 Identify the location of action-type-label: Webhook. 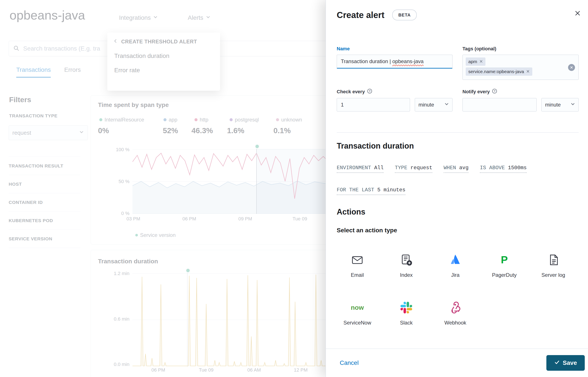
(455, 323).